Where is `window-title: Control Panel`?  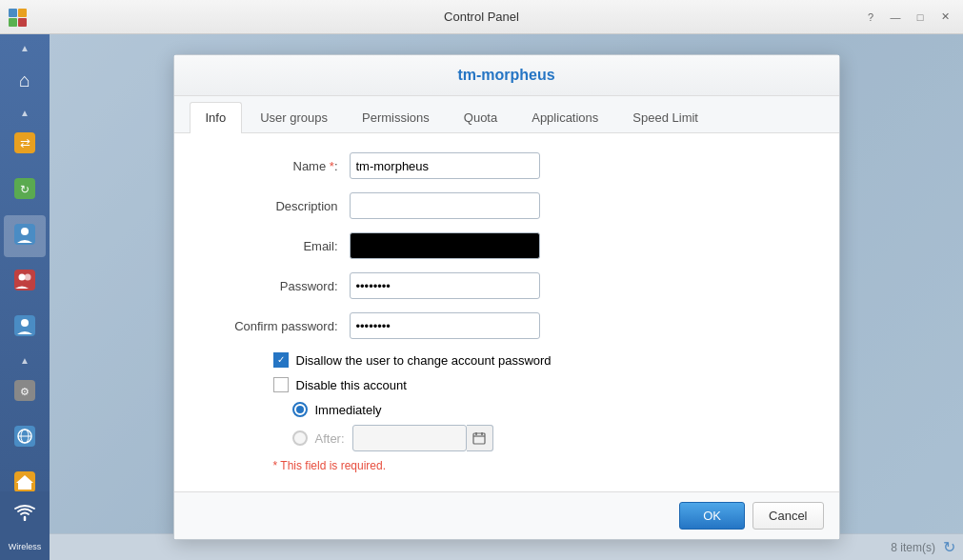 window-title: Control Panel is located at coordinates (482, 17).